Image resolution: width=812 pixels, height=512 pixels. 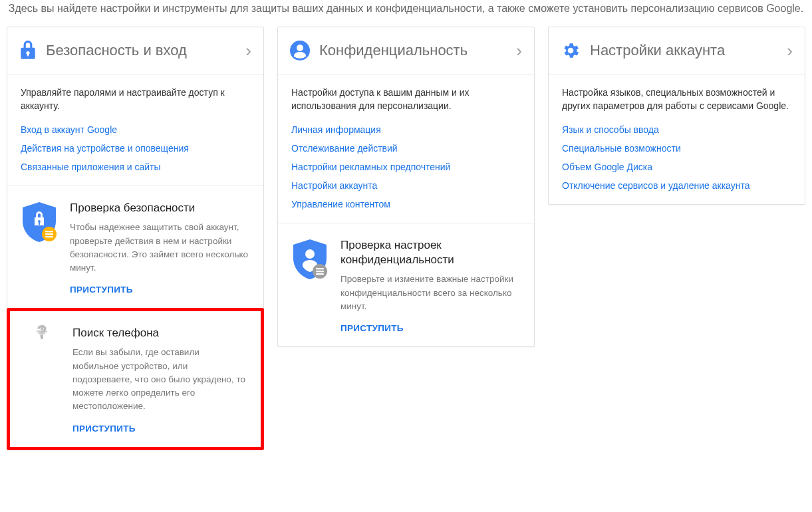 I want to click on security-checkup-card: Проверка безопасности Чтобы надежнее защ…, so click(x=136, y=247).